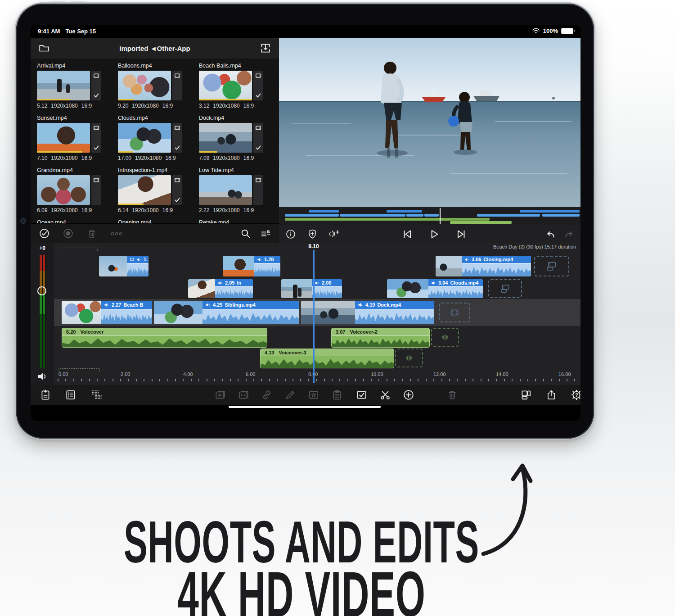 The image size is (675, 616). What do you see at coordinates (535, 247) in the screenshot?
I see `project-info: Beach Day (2) (30 fps) 15.17 duration` at bounding box center [535, 247].